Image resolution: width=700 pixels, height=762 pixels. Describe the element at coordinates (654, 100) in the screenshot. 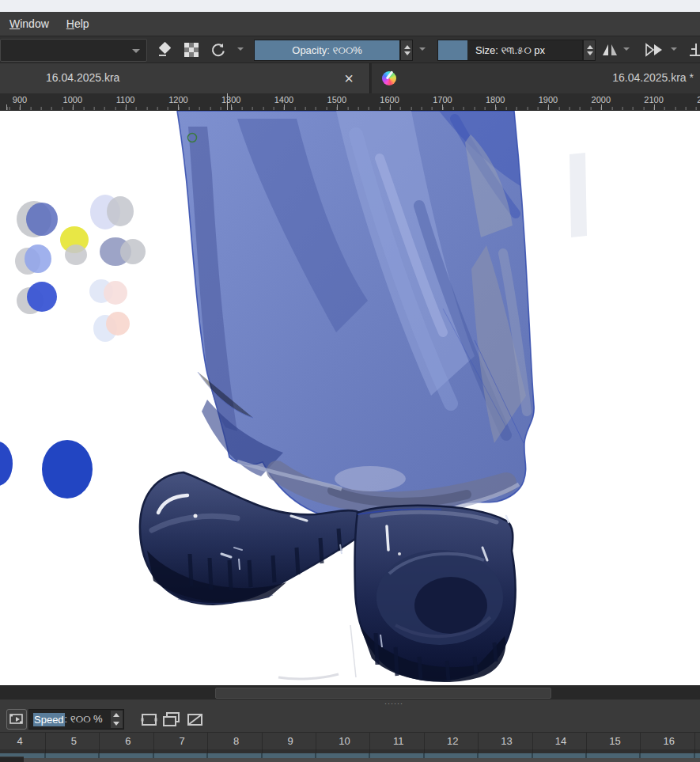

I see `ruler-label: 2100` at that location.